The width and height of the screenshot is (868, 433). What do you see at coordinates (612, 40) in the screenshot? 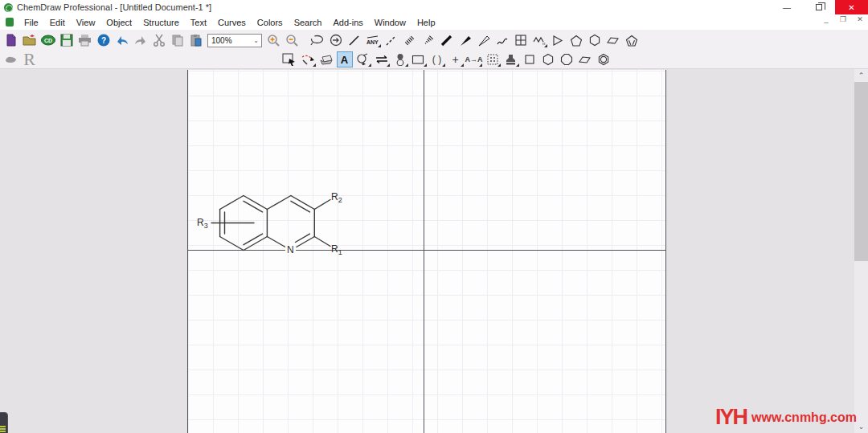
I see `chair-cyclohexane-ring-tool` at bounding box center [612, 40].